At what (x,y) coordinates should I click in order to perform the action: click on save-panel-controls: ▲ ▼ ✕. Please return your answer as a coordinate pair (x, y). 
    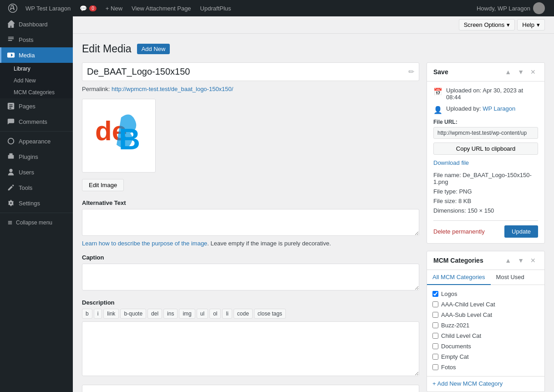
    Looking at the image, I should click on (520, 72).